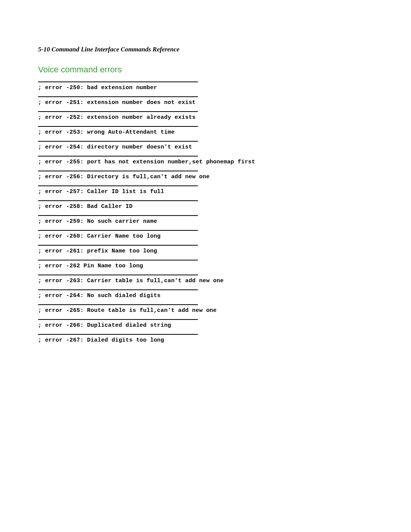 The height and width of the screenshot is (532, 411). Describe the element at coordinates (206, 175) in the screenshot. I see `error-item: ; error -256: Directory is full,can't ad…` at that location.